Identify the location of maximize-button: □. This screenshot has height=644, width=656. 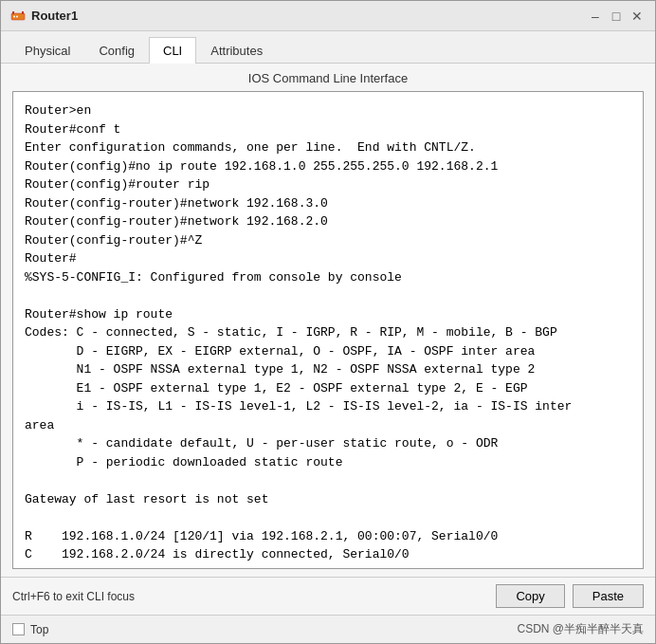
(616, 16).